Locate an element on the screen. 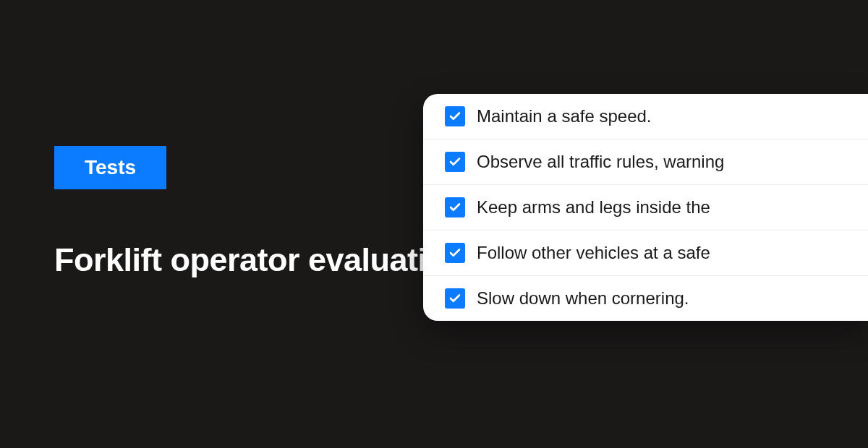 This screenshot has width=868, height=448. checklist-item: Observe all traffic rules, warning is located at coordinates (645, 162).